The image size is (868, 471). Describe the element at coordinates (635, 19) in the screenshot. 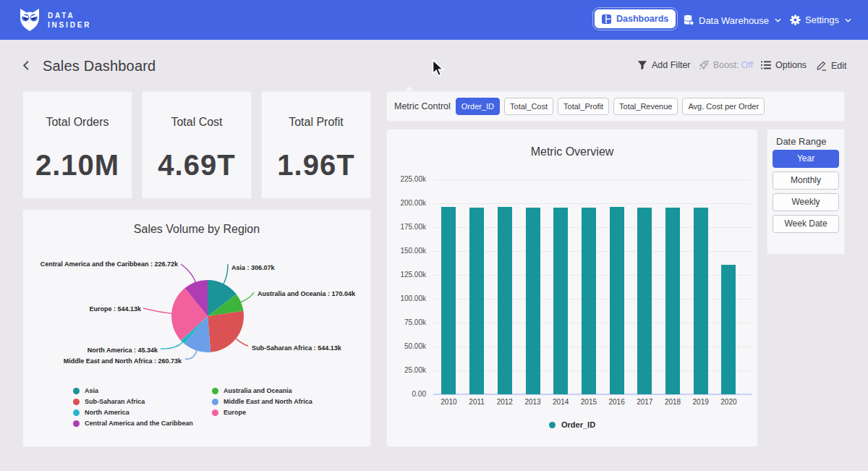

I see `nav-dashboards-button: Dashboards` at that location.